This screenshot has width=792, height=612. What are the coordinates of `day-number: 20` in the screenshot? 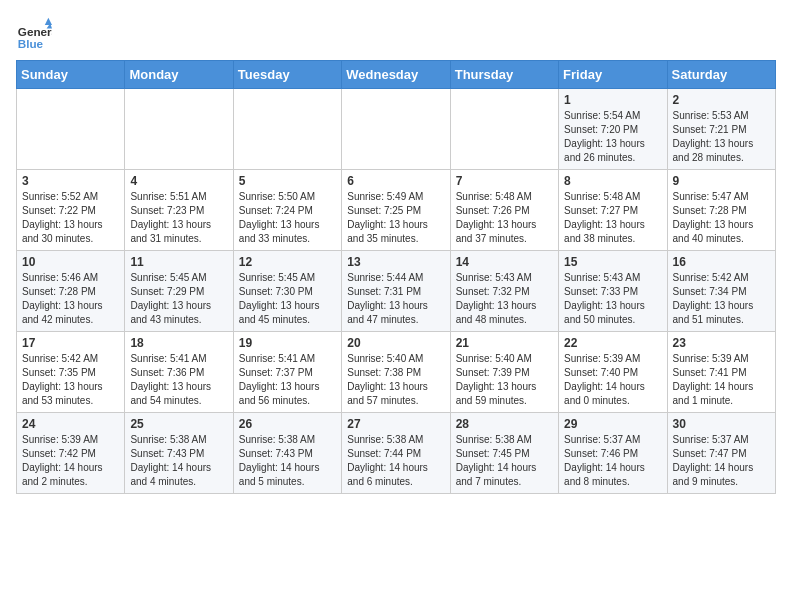 It's located at (396, 343).